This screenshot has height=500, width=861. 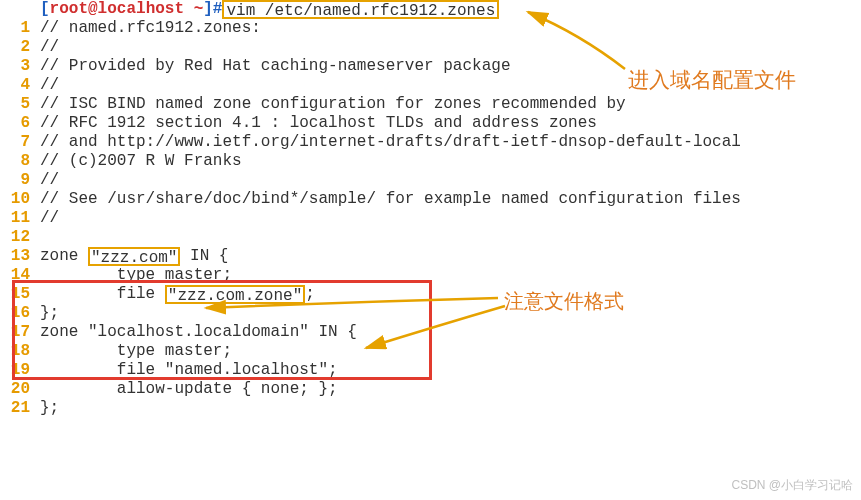 I want to click on line-number: 19, so click(x=20, y=370).